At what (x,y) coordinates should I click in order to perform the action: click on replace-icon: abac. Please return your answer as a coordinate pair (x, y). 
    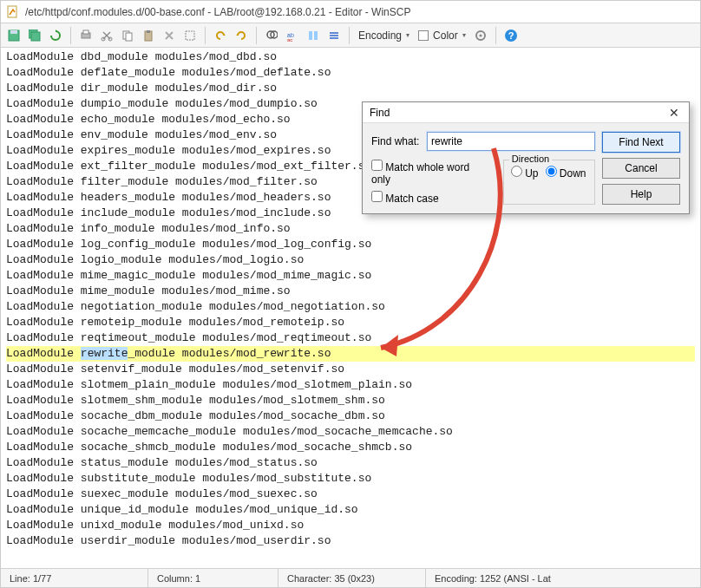
    Looking at the image, I should click on (292, 36).